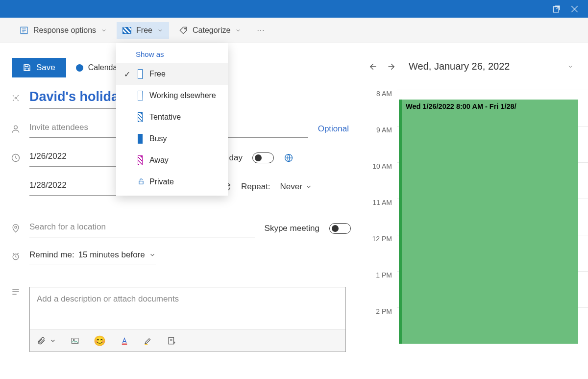  I want to click on option-label: Free, so click(158, 74).